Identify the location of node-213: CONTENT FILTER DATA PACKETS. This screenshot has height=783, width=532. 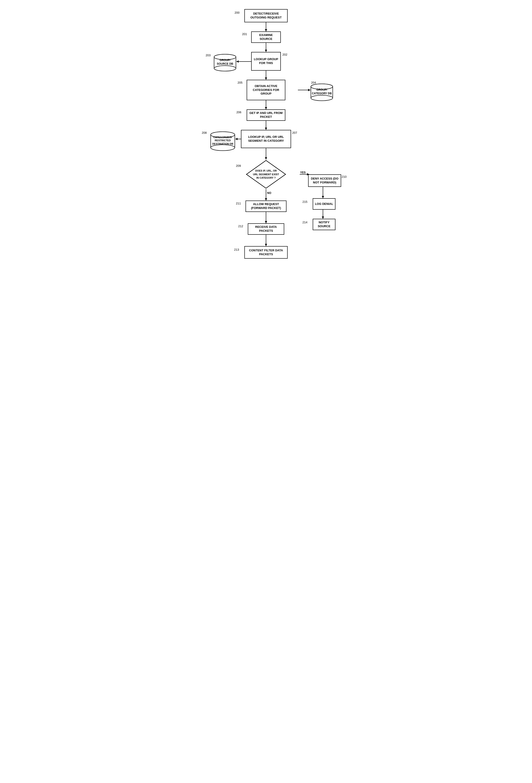
(266, 252).